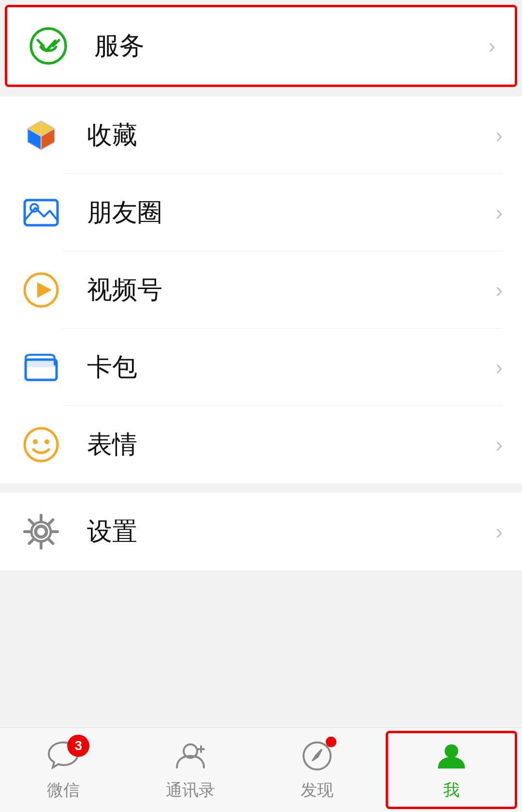 This screenshot has width=522, height=812. Describe the element at coordinates (499, 532) in the screenshot. I see `settings-arrow: ›` at that location.